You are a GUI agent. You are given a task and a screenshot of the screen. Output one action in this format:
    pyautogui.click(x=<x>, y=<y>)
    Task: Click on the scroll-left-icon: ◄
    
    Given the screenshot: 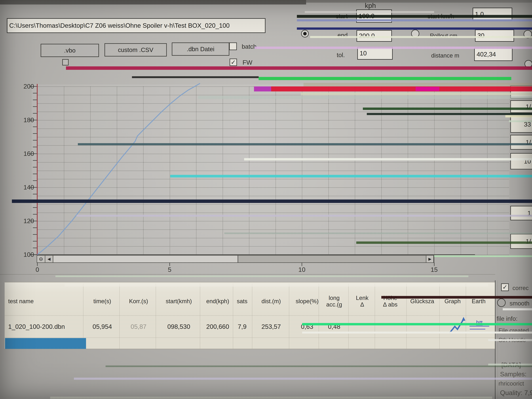 What is the action you would take?
    pyautogui.click(x=49, y=259)
    